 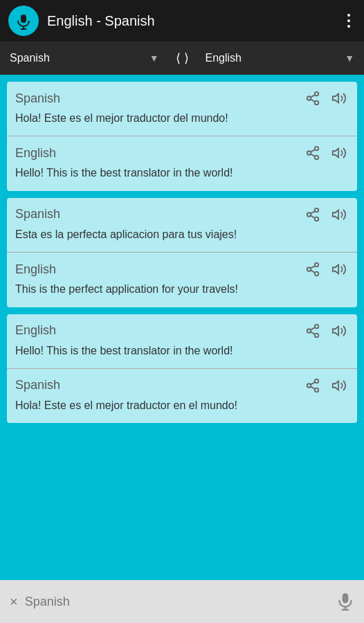 What do you see at coordinates (182, 237) in the screenshot?
I see `section-translation-text: Esta es la perfecta aplicacion para tus …` at bounding box center [182, 237].